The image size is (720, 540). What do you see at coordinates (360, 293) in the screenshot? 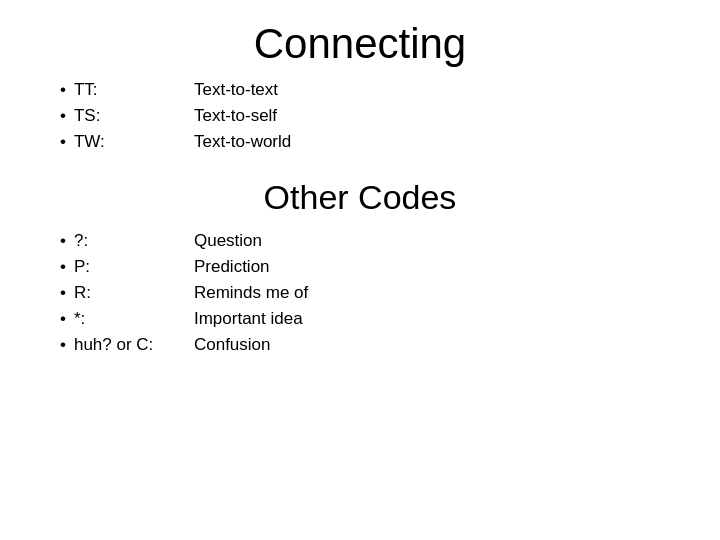
I see `list-item: • R: Reminds me of` at bounding box center [360, 293].